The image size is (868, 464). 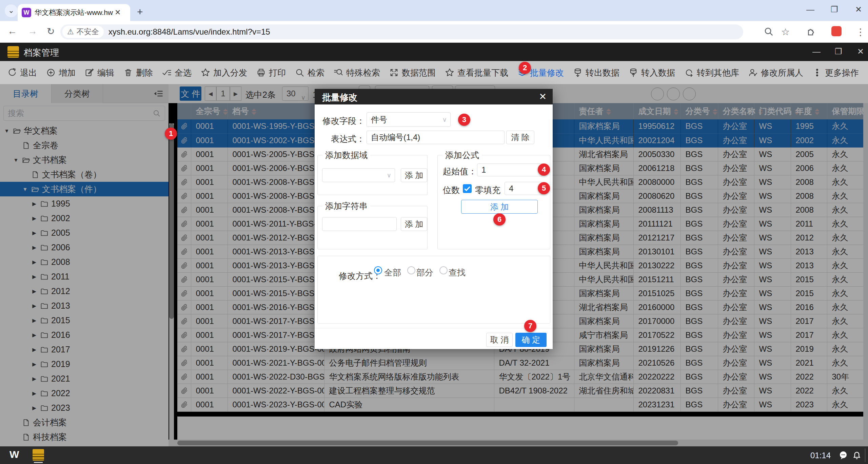 What do you see at coordinates (499, 340) in the screenshot?
I see `cancel-button: 取 消` at bounding box center [499, 340].